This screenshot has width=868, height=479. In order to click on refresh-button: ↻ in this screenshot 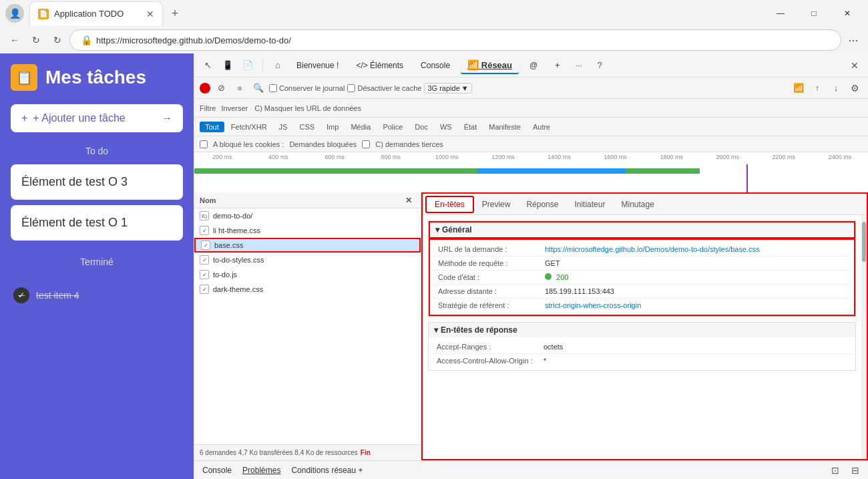, I will do `click(57, 40)`.